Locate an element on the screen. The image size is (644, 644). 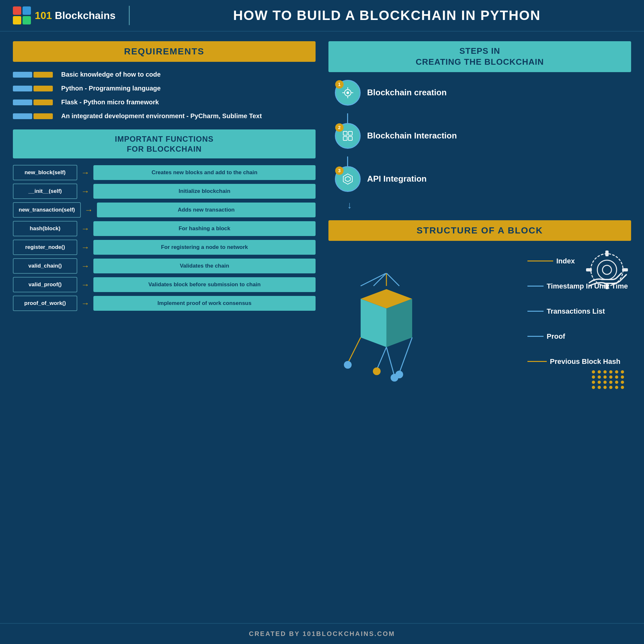
functions-list: new_block(self) → Creates new blocks and… is located at coordinates (164, 238).